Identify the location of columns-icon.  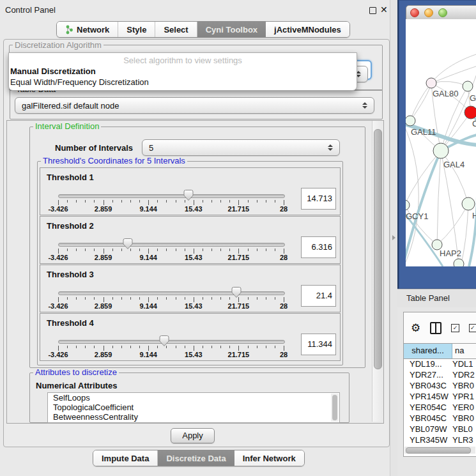
(436, 328).